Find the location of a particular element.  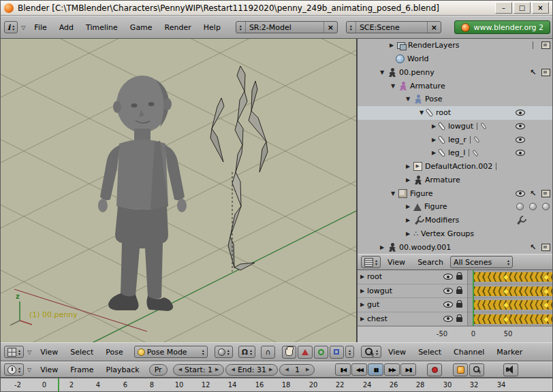

outliner-row-renderlayers: ▶ RenderLayers is located at coordinates (455, 46).